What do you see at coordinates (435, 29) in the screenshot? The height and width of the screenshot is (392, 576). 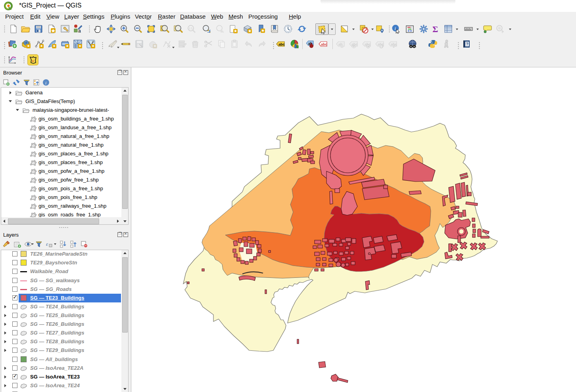 I see `svg-text: Σ` at bounding box center [435, 29].